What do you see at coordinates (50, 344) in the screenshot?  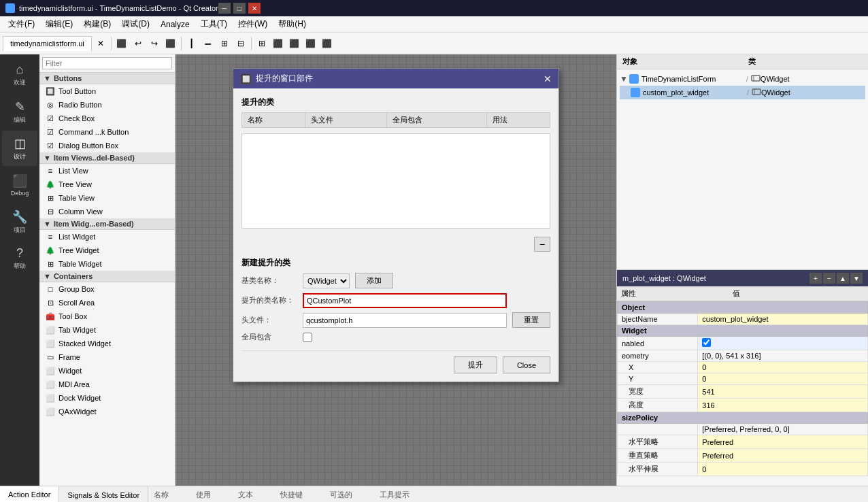 I see `stacked-widget-icon: ⬜` at bounding box center [50, 344].